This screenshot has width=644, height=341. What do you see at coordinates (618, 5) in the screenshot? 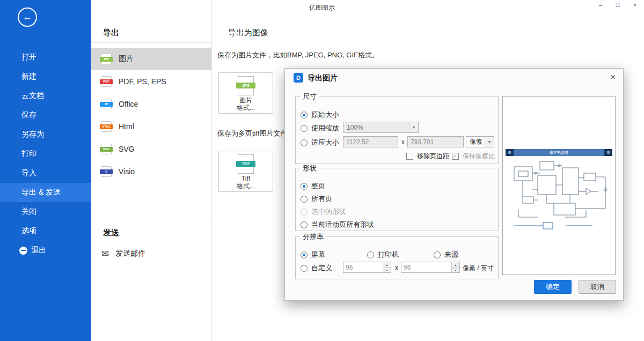
I see `maximize-icon: □` at bounding box center [618, 5].